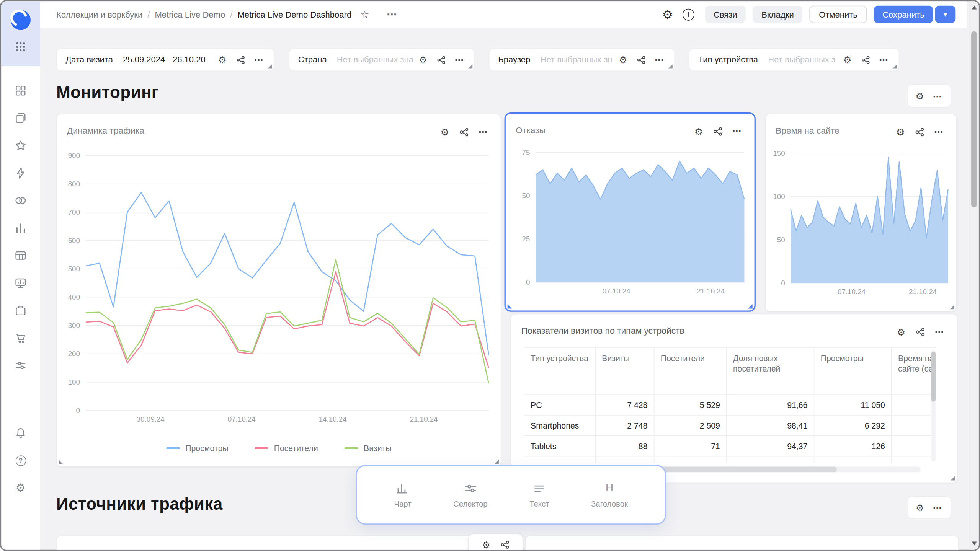 The image size is (980, 551). I want to click on sidebar-item-dashboards, so click(21, 283).